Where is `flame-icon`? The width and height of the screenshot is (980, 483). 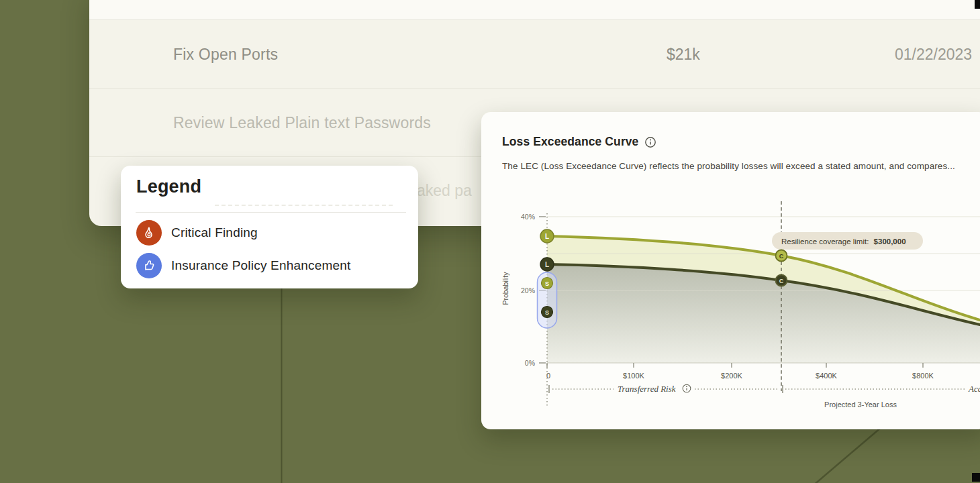
flame-icon is located at coordinates (149, 233).